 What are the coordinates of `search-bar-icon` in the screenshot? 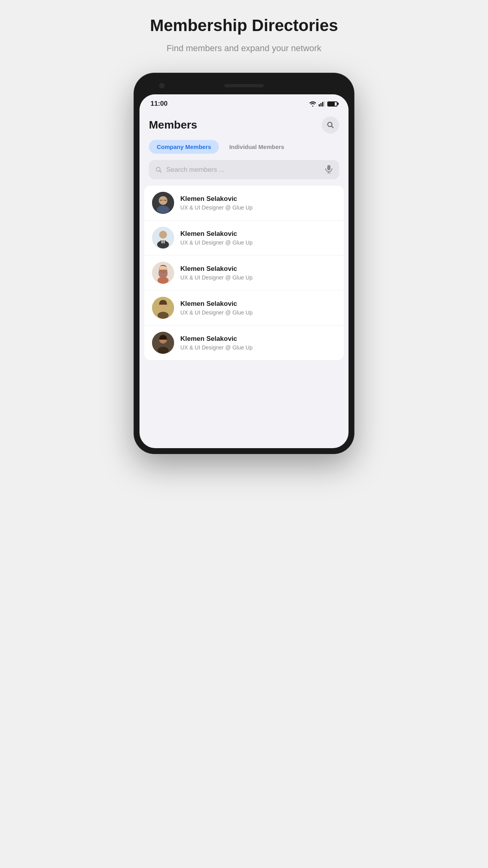 It's located at (159, 170).